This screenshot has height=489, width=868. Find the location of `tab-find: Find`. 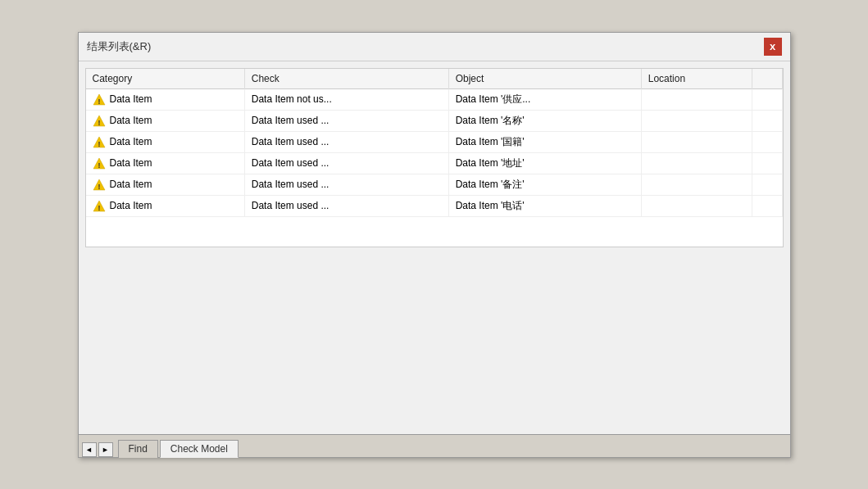

tab-find: Find is located at coordinates (138, 449).